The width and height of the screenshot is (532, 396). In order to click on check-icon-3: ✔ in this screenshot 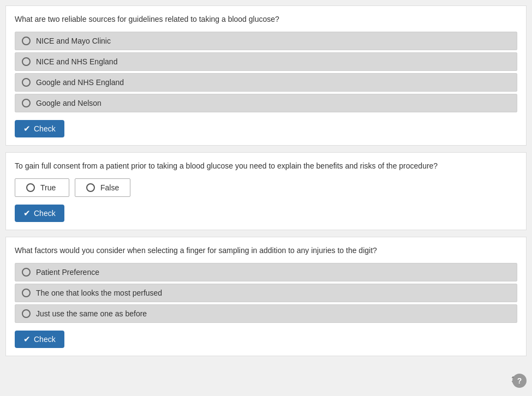, I will do `click(27, 339)`.